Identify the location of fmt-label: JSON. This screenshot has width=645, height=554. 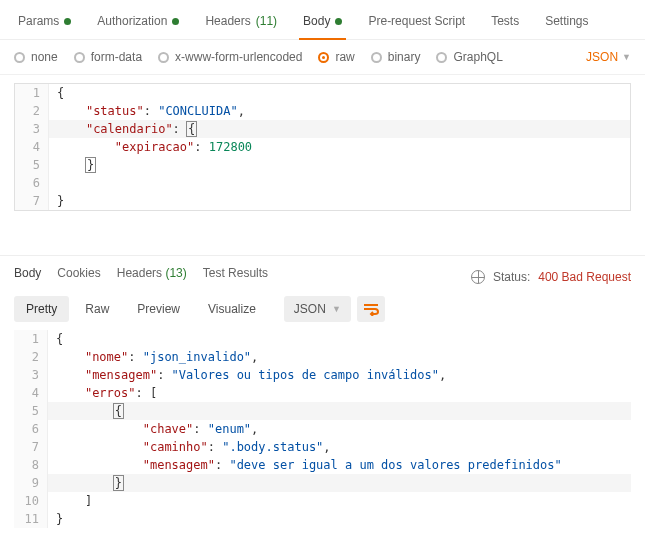
(310, 309).